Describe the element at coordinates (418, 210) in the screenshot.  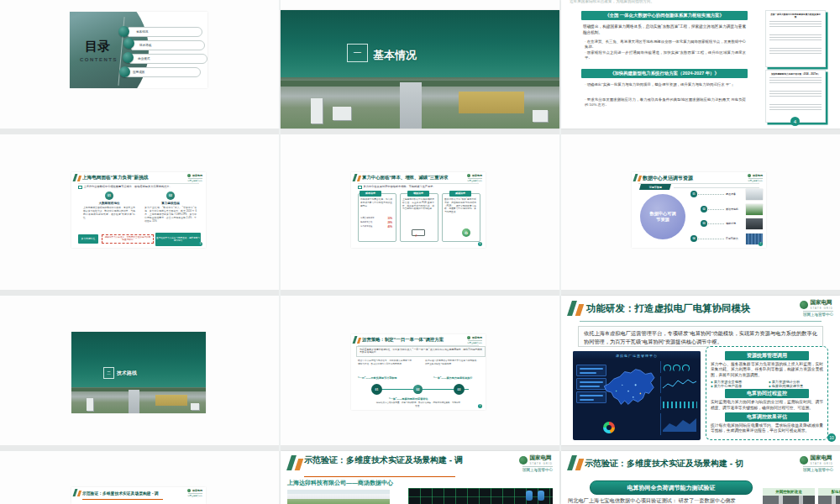
I see `slide-demands: 算力中心面临“降本、增效、减碳”三重诉求 国家电网 国网上海营管中心 算力中心在…` at that location.